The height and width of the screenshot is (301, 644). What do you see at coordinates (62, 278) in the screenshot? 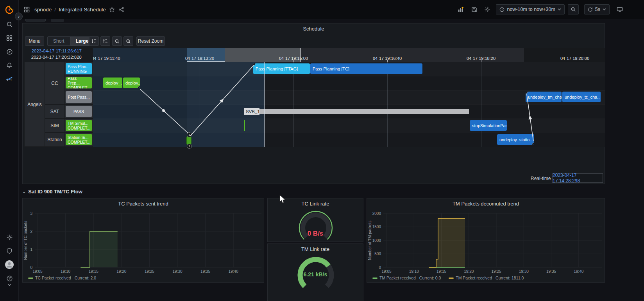
I see `legend-item: TC Packet receivedCurrent: 2.0` at bounding box center [62, 278].